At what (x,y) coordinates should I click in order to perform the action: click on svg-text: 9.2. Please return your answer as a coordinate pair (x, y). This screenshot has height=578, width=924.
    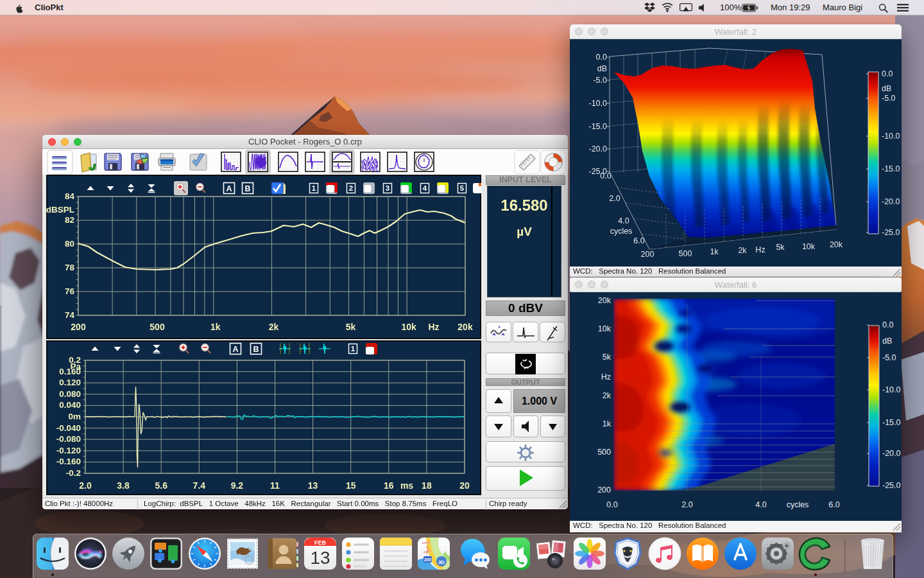
    Looking at the image, I should click on (237, 486).